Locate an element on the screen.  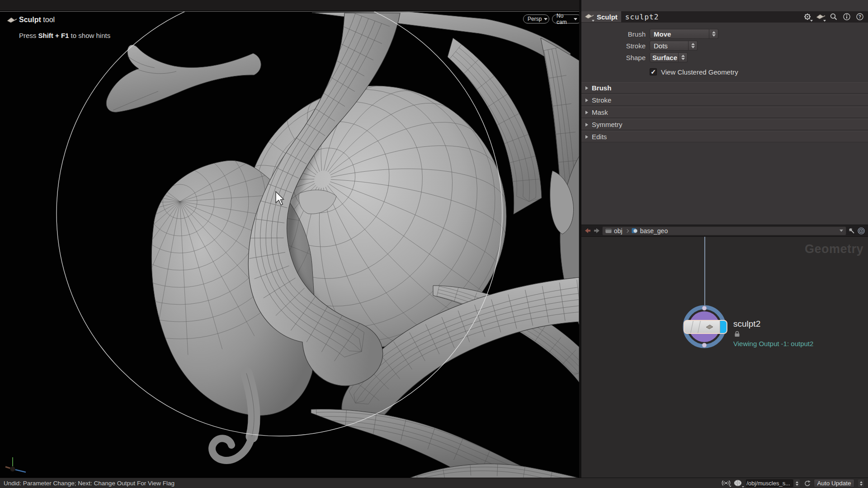
node-label: sculpt2 is located at coordinates (747, 324).